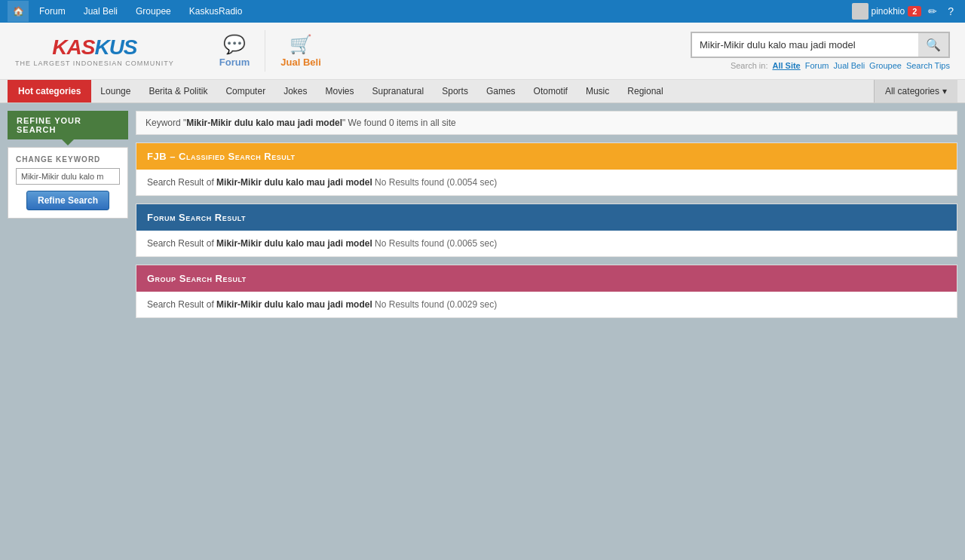 The width and height of the screenshot is (965, 560). Describe the element at coordinates (905, 11) in the screenshot. I see `top-nav-right: pinokhio 2 ✏ ?` at that location.